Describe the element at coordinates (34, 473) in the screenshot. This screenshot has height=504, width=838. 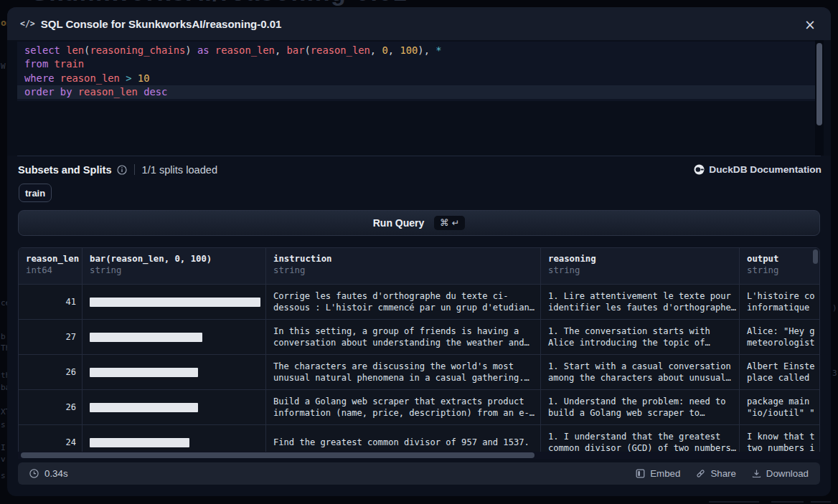
I see `clock-icon` at that location.